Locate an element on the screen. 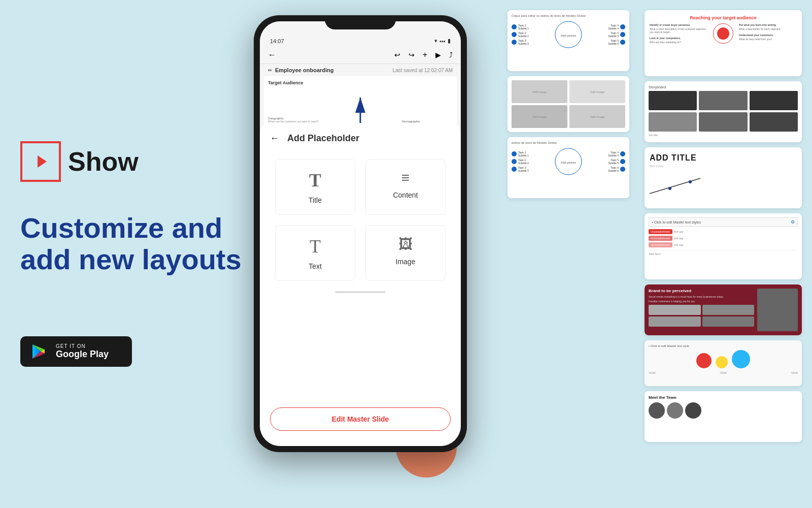 This screenshot has height=508, width=812. placeholder-content-option: ≡ Content is located at coordinates (405, 187).